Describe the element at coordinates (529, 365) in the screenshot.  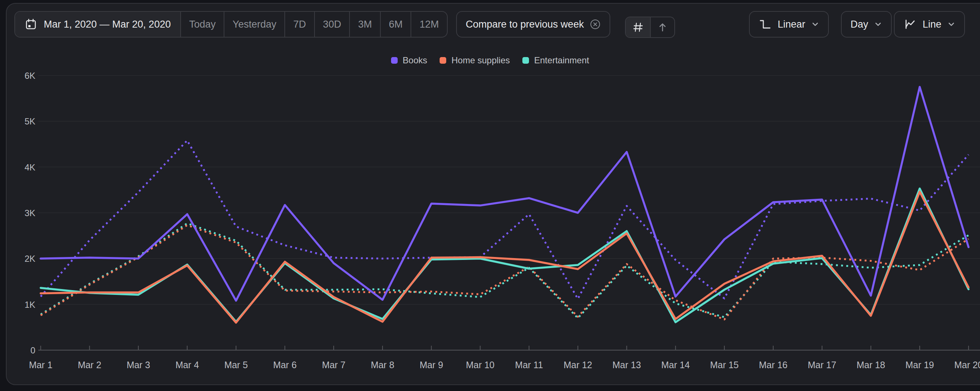
I see `x-axis-tick-label: Mar 11` at that location.